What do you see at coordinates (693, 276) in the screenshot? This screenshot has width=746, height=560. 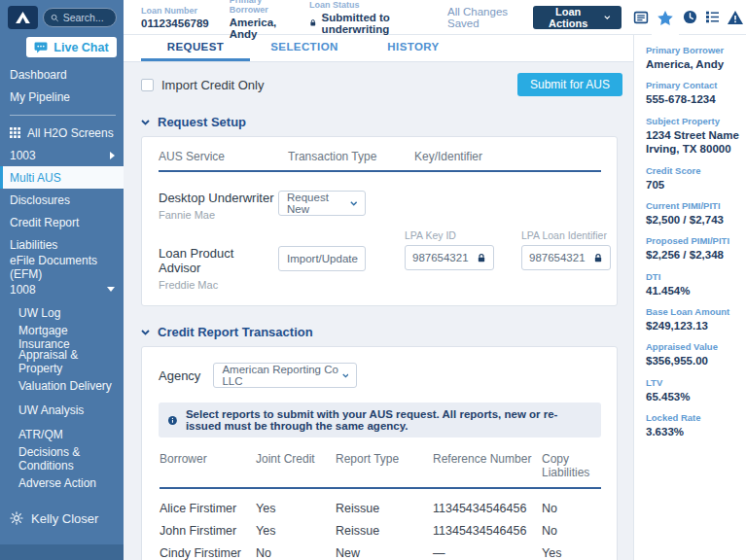 I see `field-label: DTI` at bounding box center [693, 276].